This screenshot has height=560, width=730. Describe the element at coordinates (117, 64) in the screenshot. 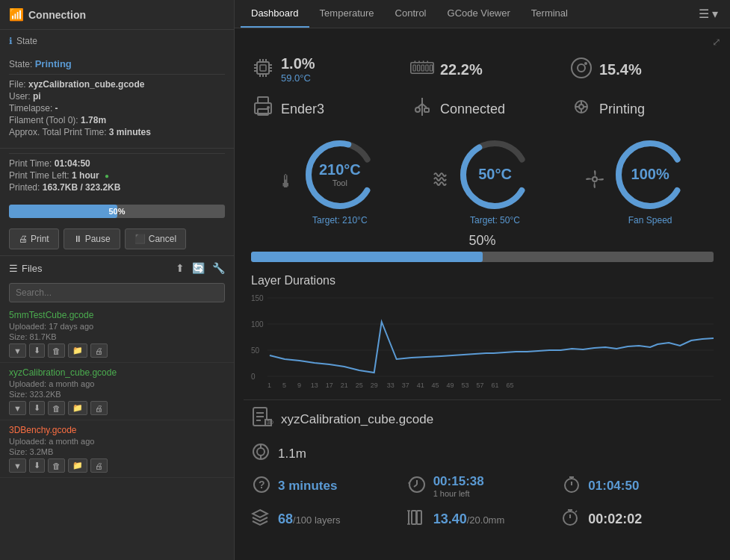

I see `state-status-line: State: Printing` at that location.